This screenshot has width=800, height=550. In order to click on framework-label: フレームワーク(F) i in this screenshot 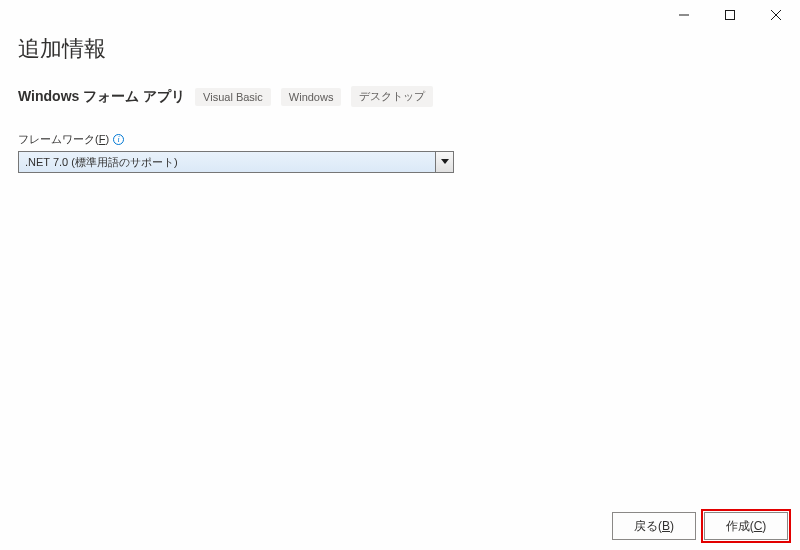, I will do `click(71, 140)`.